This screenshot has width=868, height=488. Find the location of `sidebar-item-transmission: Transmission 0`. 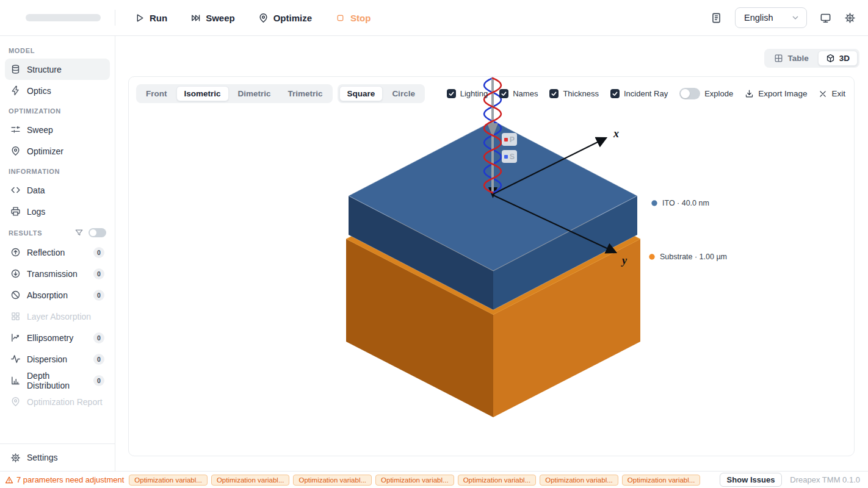

sidebar-item-transmission: Transmission 0 is located at coordinates (57, 273).